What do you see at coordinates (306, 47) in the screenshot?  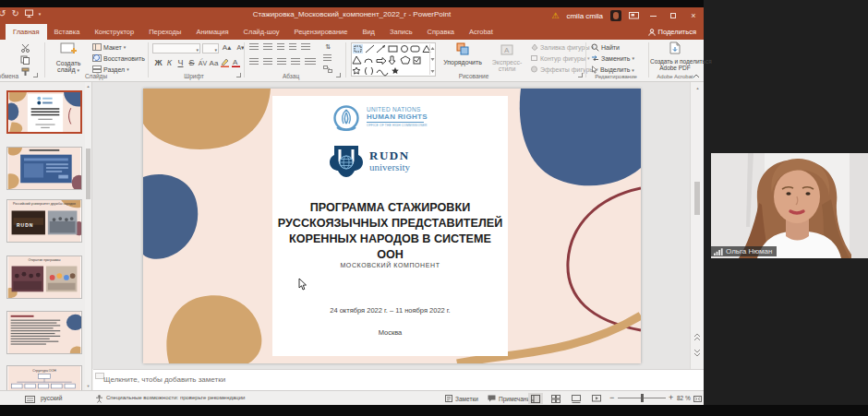 I see `line-spacing-icon` at bounding box center [306, 47].